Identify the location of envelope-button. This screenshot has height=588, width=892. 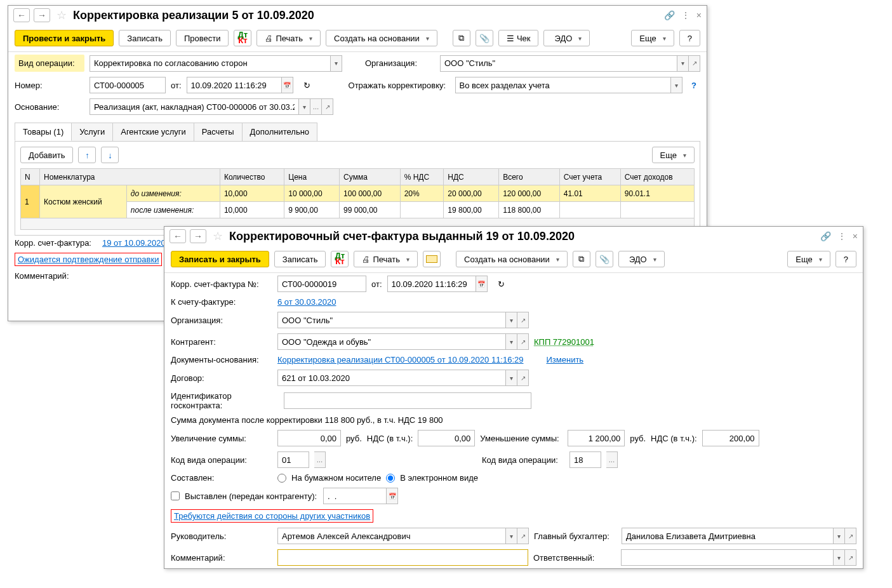
(432, 259).